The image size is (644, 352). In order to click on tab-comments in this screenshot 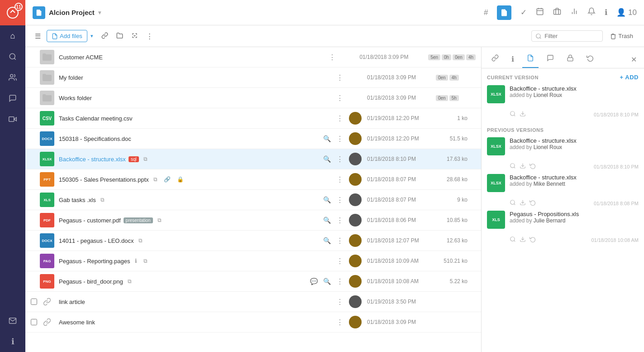, I will do `click(550, 59)`.